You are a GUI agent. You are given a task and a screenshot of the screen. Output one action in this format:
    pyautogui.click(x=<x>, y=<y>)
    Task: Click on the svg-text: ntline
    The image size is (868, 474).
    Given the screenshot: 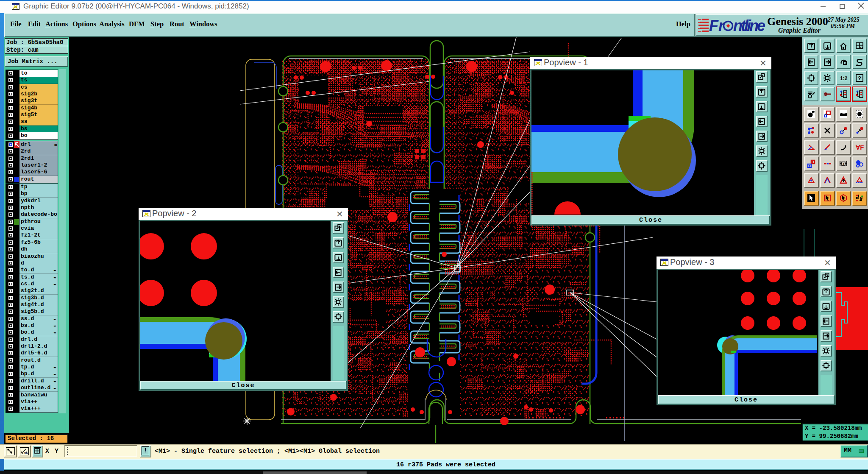 What is the action you would take?
    pyautogui.click(x=749, y=25)
    